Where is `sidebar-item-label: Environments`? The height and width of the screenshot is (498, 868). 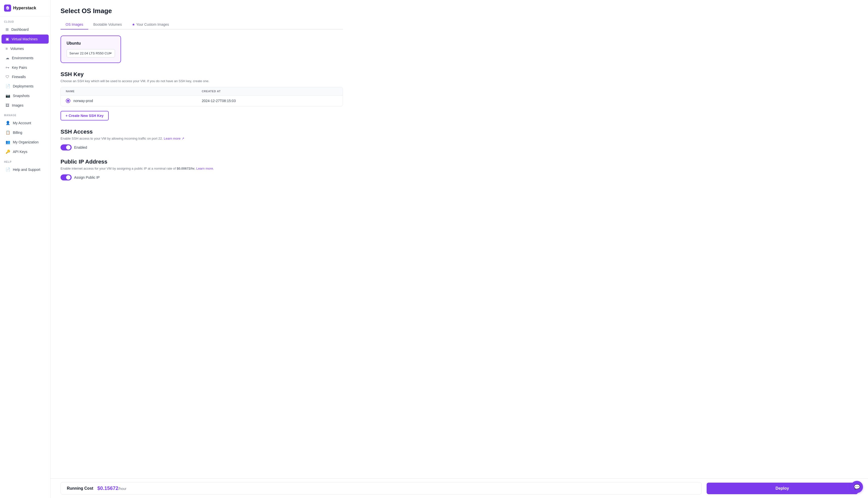 sidebar-item-label: Environments is located at coordinates (23, 58).